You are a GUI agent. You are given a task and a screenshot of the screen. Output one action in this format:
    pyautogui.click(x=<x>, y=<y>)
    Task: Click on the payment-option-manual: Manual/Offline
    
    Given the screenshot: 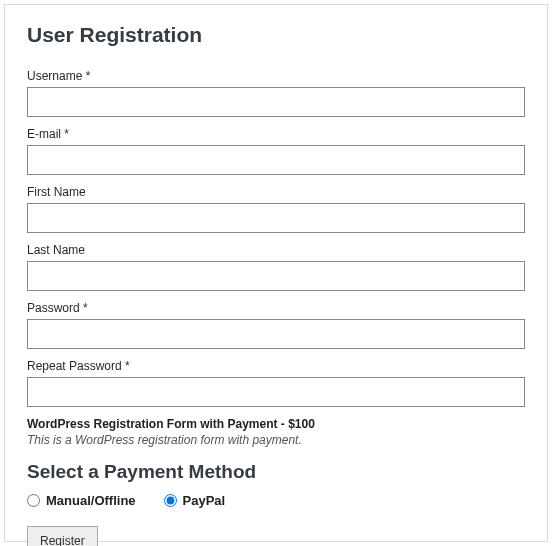 What is the action you would take?
    pyautogui.click(x=82, y=500)
    